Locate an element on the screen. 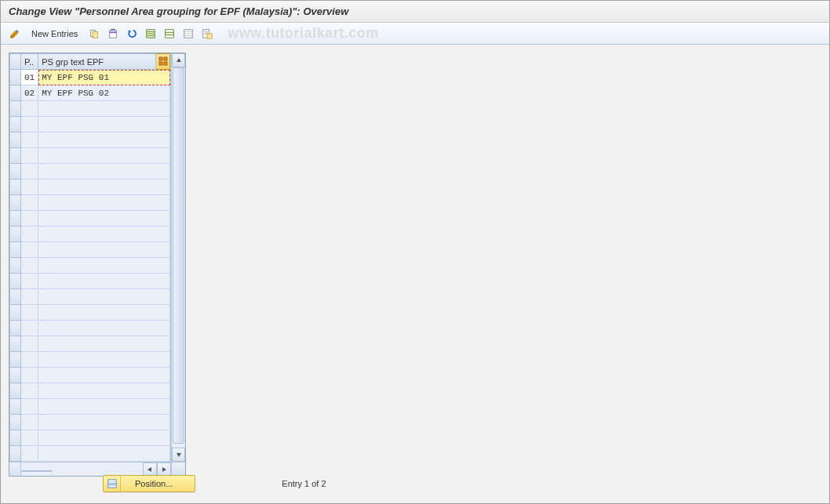  scroll-up-button is located at coordinates (179, 60).